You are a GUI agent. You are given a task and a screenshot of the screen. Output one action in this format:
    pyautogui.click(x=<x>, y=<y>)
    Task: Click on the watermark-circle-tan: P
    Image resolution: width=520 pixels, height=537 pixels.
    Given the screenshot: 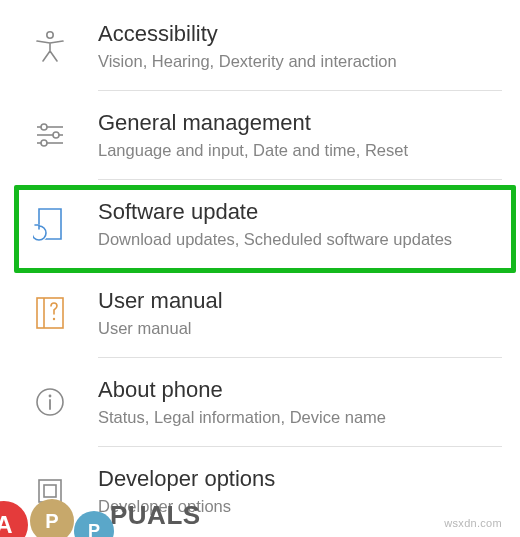 What is the action you would take?
    pyautogui.click(x=52, y=518)
    